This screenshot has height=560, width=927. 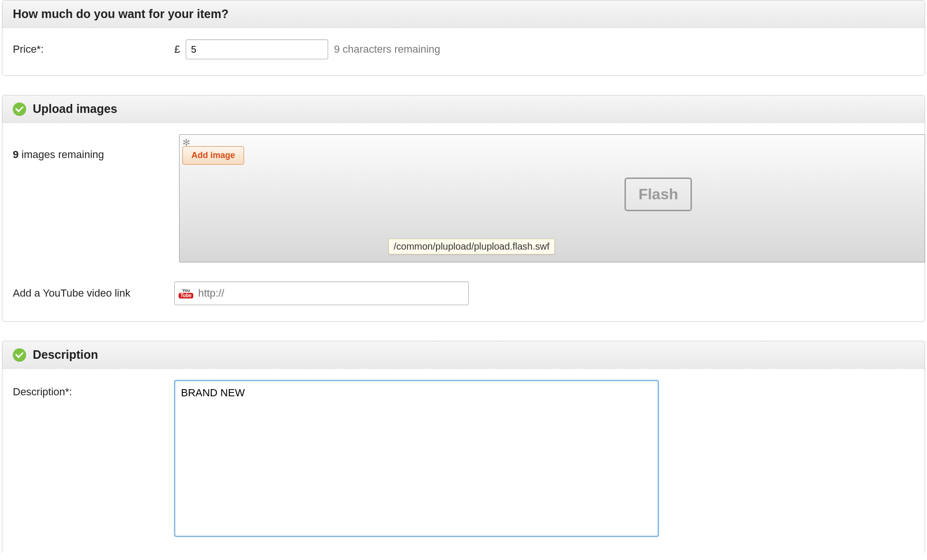 What do you see at coordinates (177, 49) in the screenshot?
I see `currency-symbol: £` at bounding box center [177, 49].